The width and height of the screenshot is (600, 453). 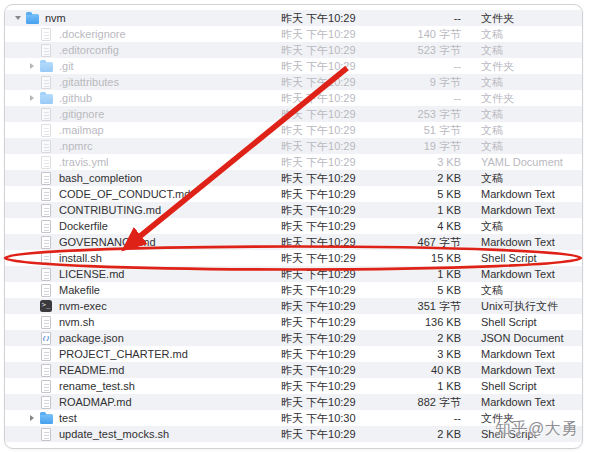 What do you see at coordinates (294, 322) in the screenshot?
I see `file-row: nvm.sh 昨天 下午10:29 136 KB Shell Script` at bounding box center [294, 322].